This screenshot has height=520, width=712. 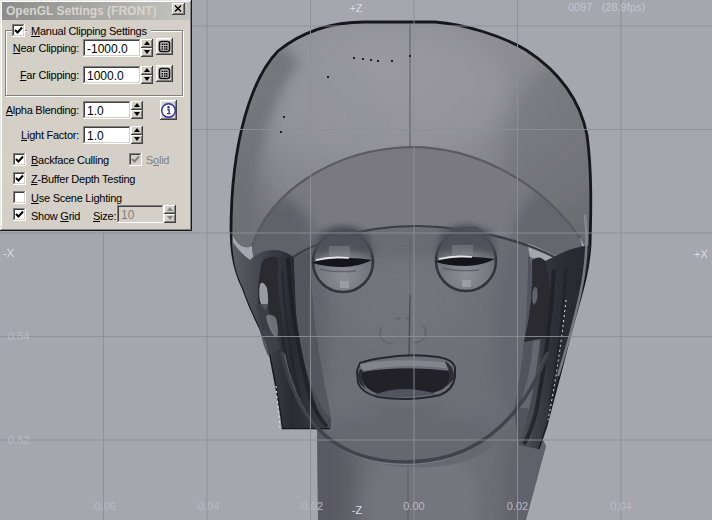 What do you see at coordinates (606, 7) in the screenshot?
I see `svg-text: 0097 (28.9fps)` at bounding box center [606, 7].